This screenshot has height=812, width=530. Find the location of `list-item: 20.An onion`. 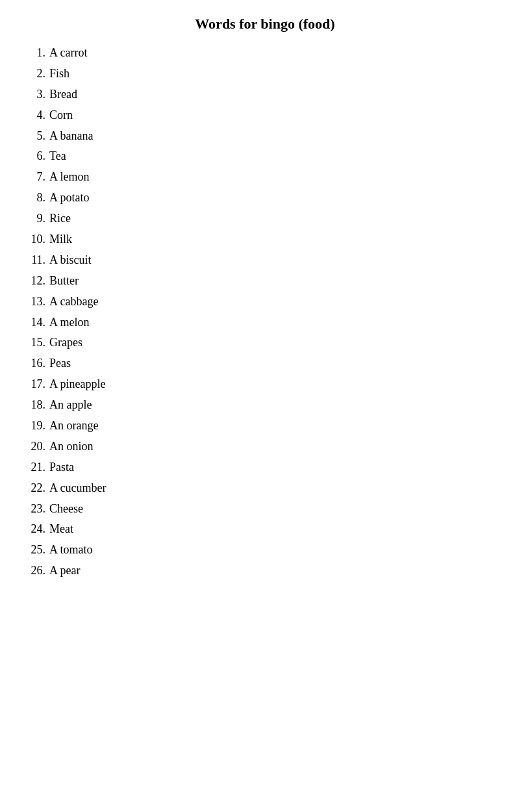

list-item: 20.An onion is located at coordinates (265, 447).